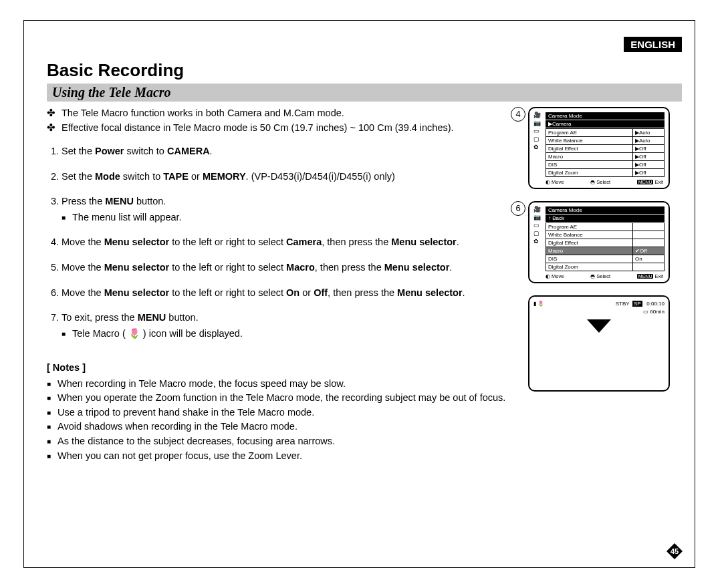 The height and width of the screenshot is (588, 722). Describe the element at coordinates (291, 152) in the screenshot. I see `step-1: Set the Power switch to CAMERA.` at that location.